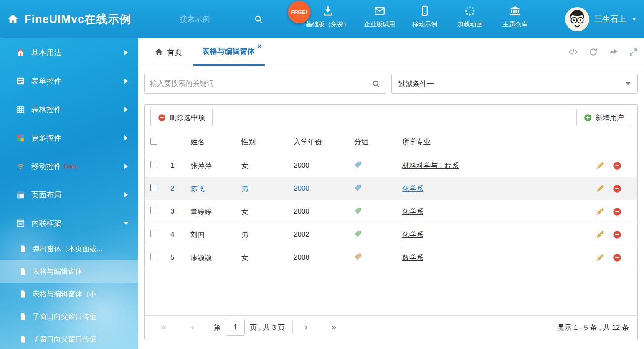 This screenshot has width=644, height=349. I want to click on sidebar-item: 更多控件, so click(69, 138).